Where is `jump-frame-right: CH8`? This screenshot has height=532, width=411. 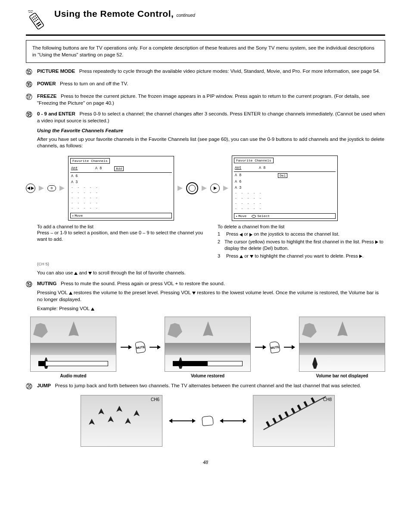
jump-frame-right: CH8 is located at coordinates (294, 421).